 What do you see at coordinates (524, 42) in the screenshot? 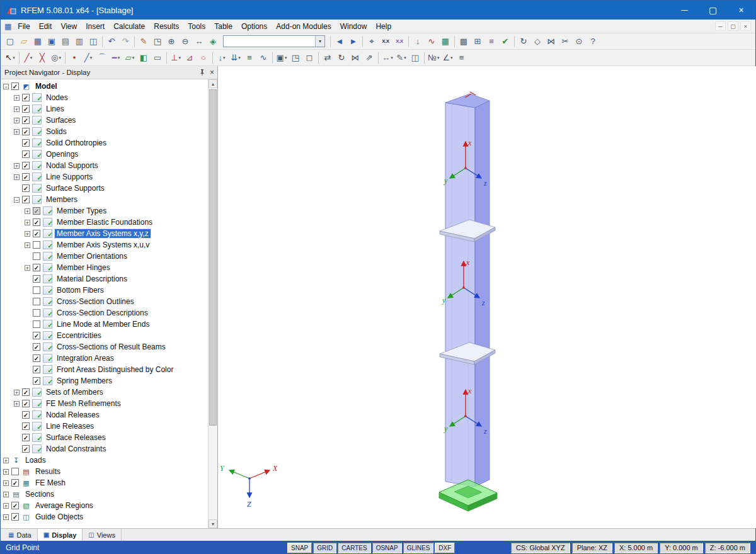
I see `rotate-view-button: ↻` at bounding box center [524, 42].